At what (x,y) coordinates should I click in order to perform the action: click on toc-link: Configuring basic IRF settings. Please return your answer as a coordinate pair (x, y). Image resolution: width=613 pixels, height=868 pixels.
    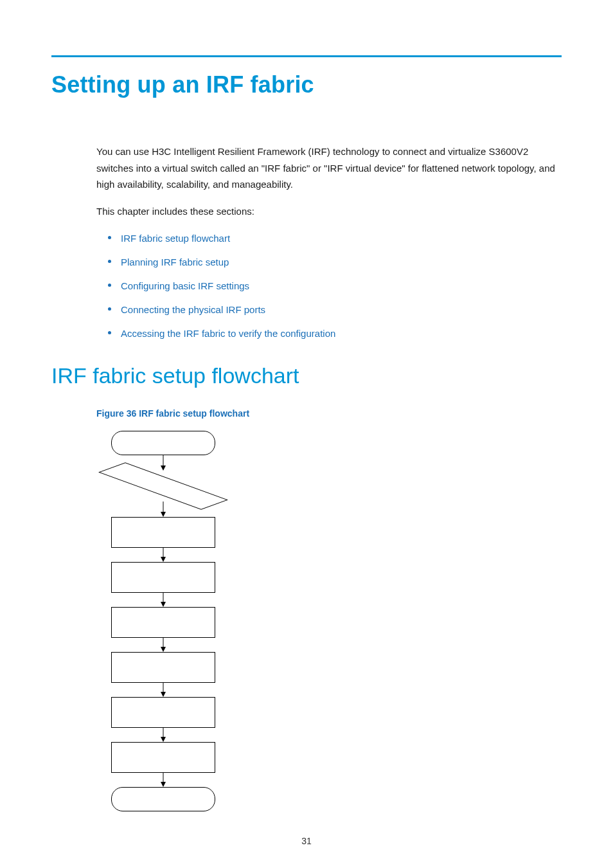
    Looking at the image, I should click on (185, 285).